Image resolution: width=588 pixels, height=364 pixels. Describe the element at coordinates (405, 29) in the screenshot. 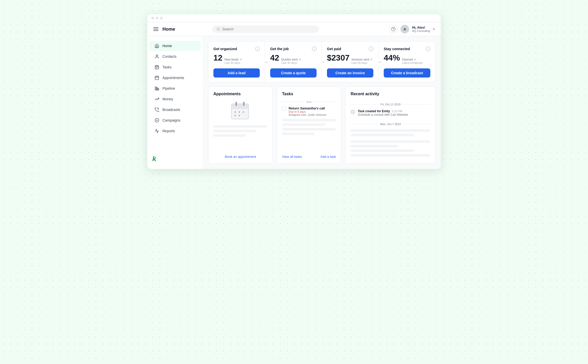

I see `avatar: A` at that location.